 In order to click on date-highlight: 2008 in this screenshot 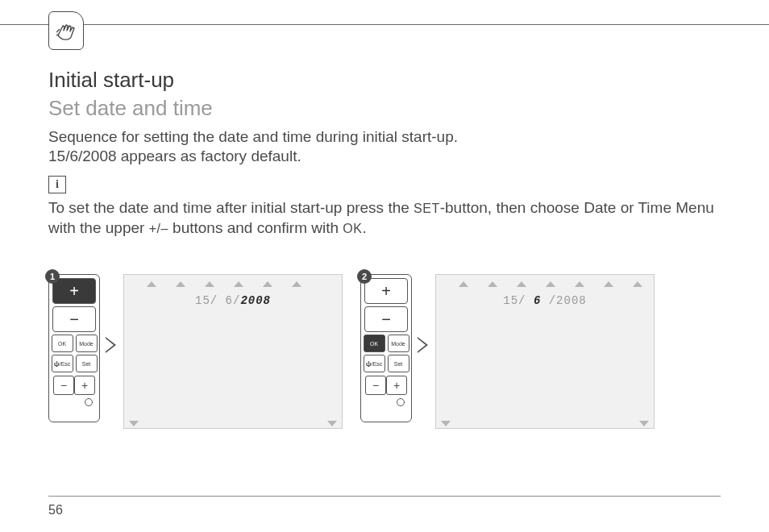, I will do `click(256, 301)`.